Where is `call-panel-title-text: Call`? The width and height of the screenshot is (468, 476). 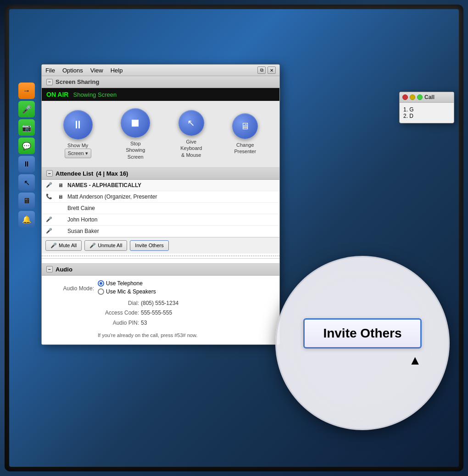 call-panel-title-text: Call is located at coordinates (429, 97).